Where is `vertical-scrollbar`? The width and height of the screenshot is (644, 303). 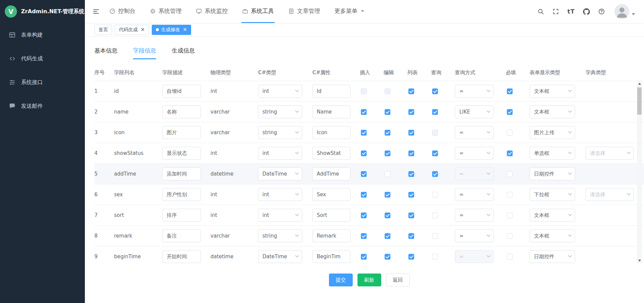 vertical-scrollbar is located at coordinates (640, 172).